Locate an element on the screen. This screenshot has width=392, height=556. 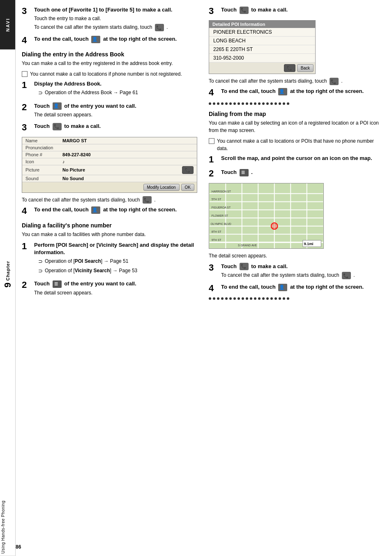
poi-phone-btn: 📞 is located at coordinates (290, 68).